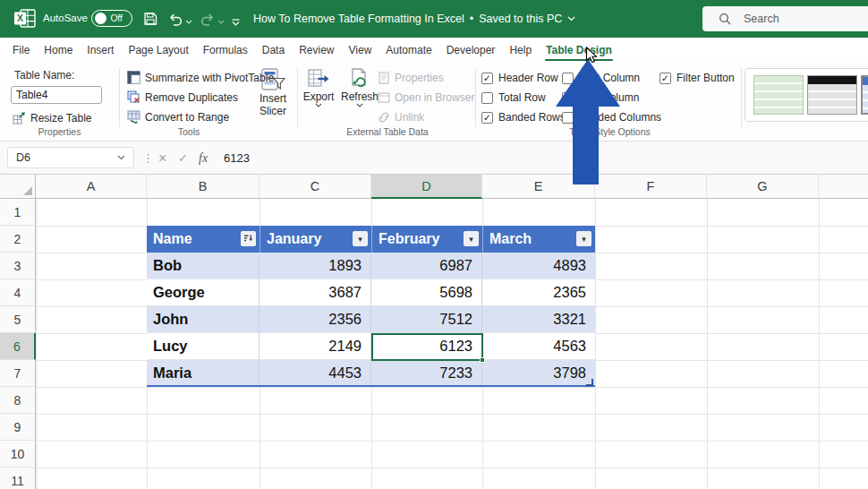 This screenshot has height=489, width=868. I want to click on name-box-chevron, so click(122, 158).